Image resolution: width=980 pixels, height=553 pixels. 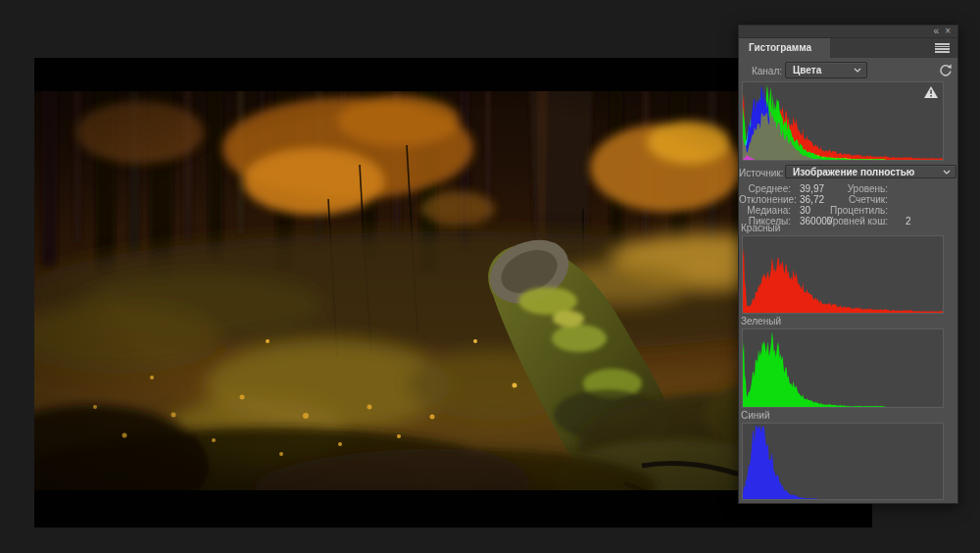 What do you see at coordinates (948, 31) in the screenshot?
I see `close-panel-icon: ×` at bounding box center [948, 31].